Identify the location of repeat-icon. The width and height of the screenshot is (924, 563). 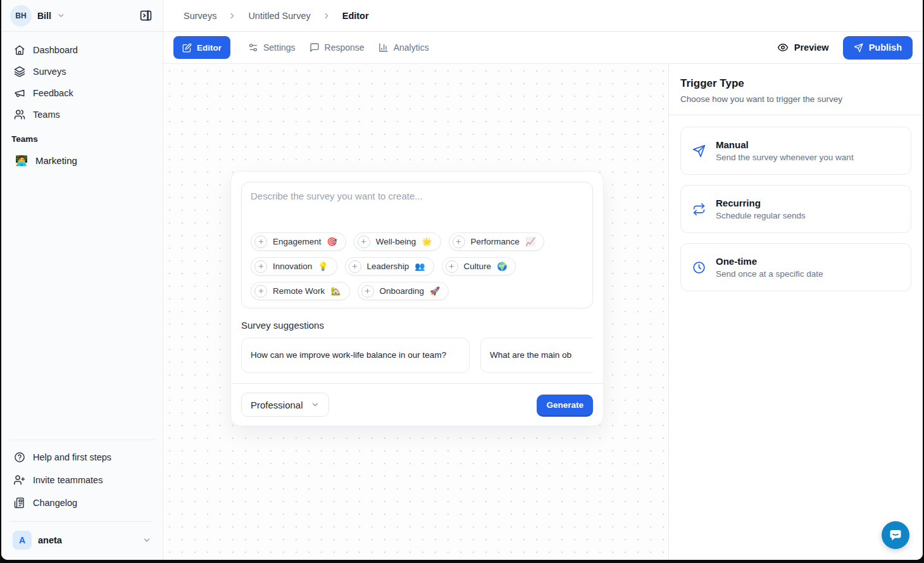
(699, 209).